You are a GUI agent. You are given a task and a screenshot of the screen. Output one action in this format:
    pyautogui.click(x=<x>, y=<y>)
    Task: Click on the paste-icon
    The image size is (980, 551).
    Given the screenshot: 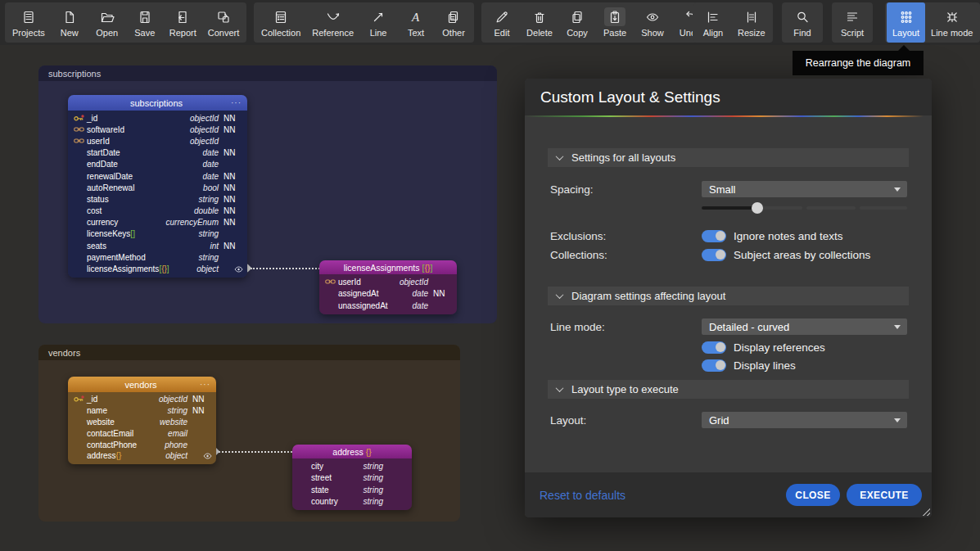 What is the action you would take?
    pyautogui.click(x=615, y=16)
    